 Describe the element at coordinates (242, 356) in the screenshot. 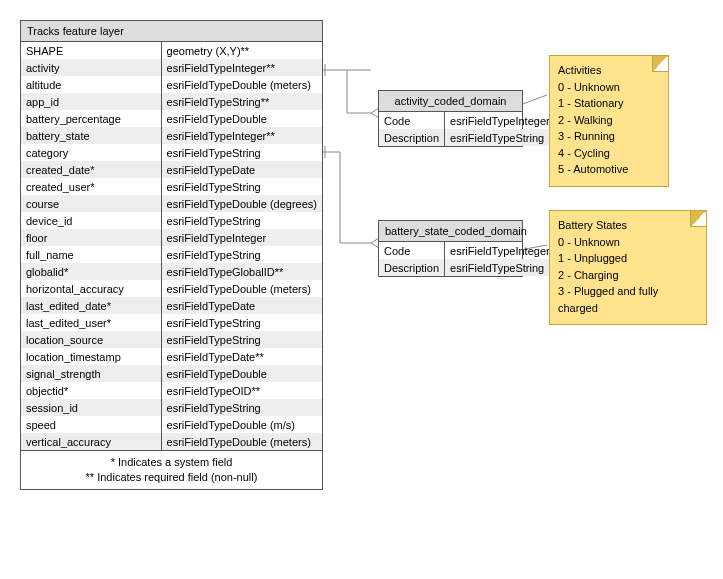

I see `field-type: esriFieldTypeDate**` at that location.